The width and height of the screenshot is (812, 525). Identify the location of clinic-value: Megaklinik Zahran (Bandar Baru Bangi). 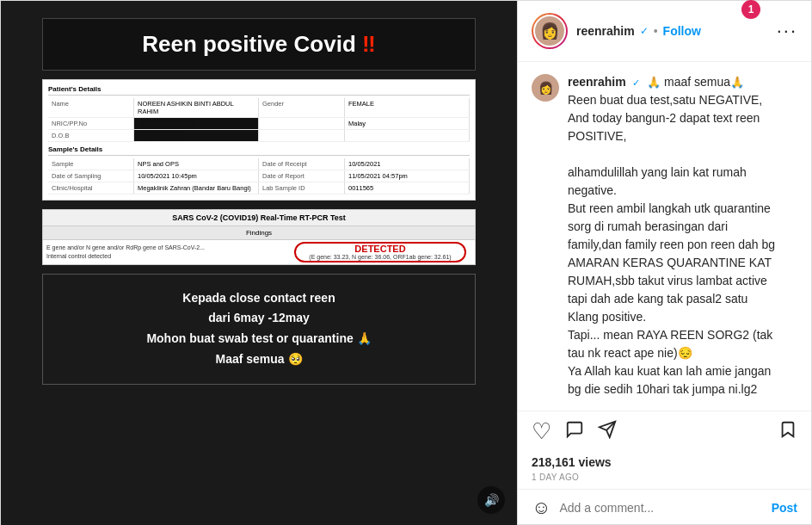
(196, 188).